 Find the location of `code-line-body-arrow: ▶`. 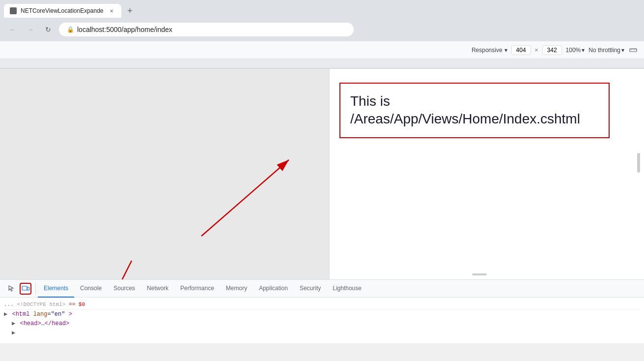

code-line-body-arrow: ▶ is located at coordinates (326, 333).